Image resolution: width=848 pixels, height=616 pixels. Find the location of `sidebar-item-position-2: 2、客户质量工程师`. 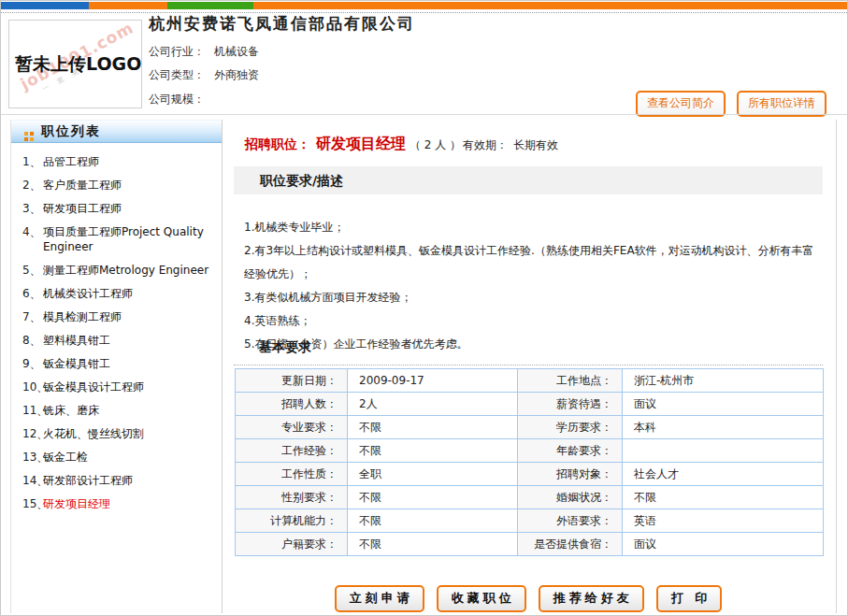

sidebar-item-position-2: 2、客户质量工程师 is located at coordinates (118, 185).